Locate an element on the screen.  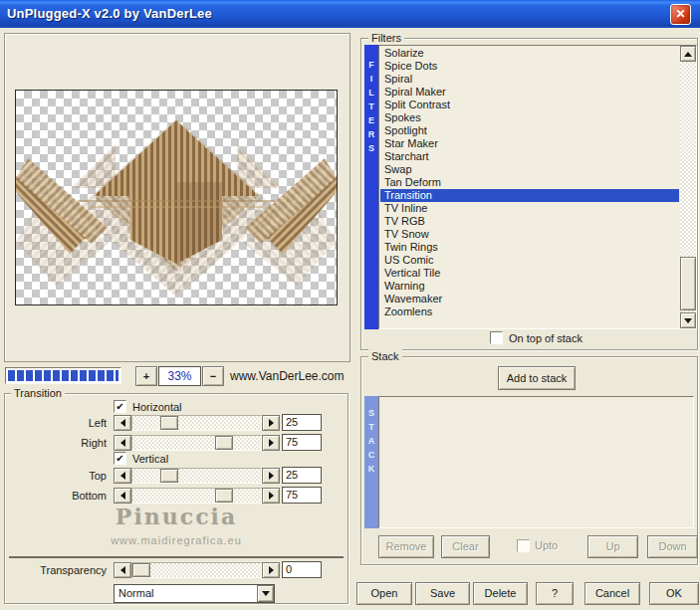
delete-button: Delete is located at coordinates (500, 593).